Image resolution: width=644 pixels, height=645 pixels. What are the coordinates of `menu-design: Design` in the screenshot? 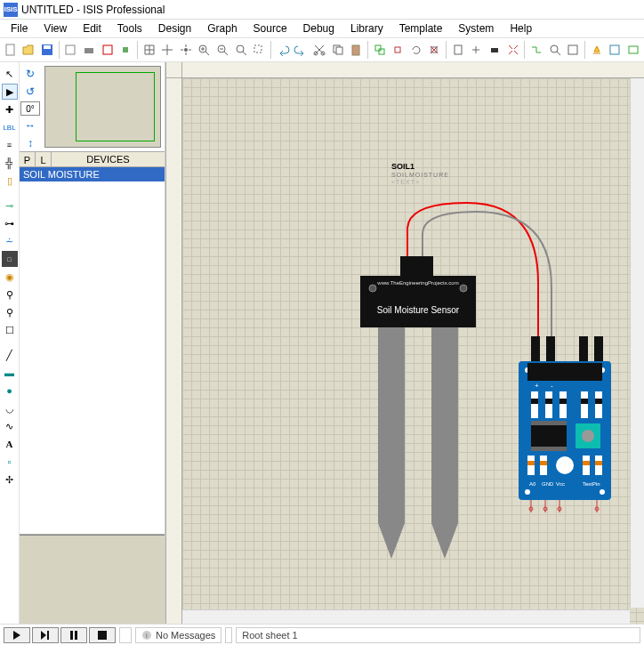 It's located at (174, 28).